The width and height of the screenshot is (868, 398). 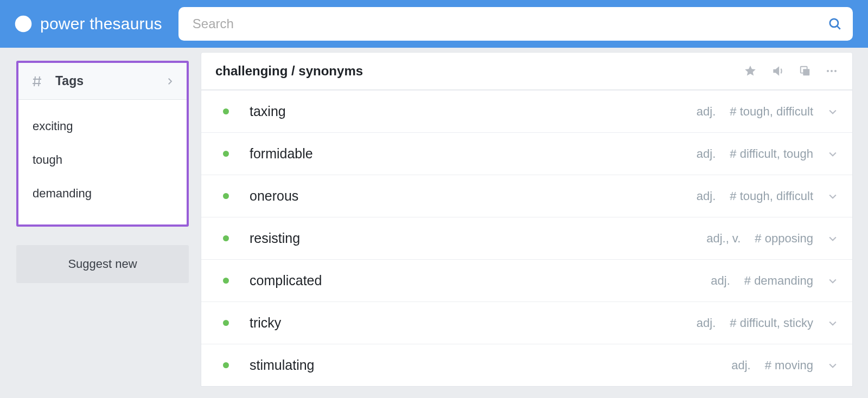 What do you see at coordinates (103, 81) in the screenshot?
I see `tags-header: Tags` at bounding box center [103, 81].